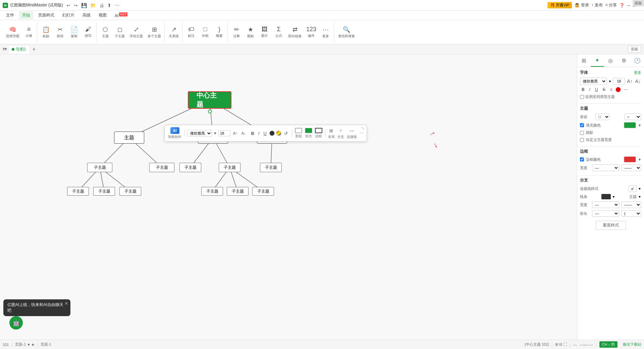 This screenshot has width=644, height=349. What do you see at coordinates (237, 191) in the screenshot?
I see `sub2-2-2-node: 子主题` at bounding box center [237, 191].